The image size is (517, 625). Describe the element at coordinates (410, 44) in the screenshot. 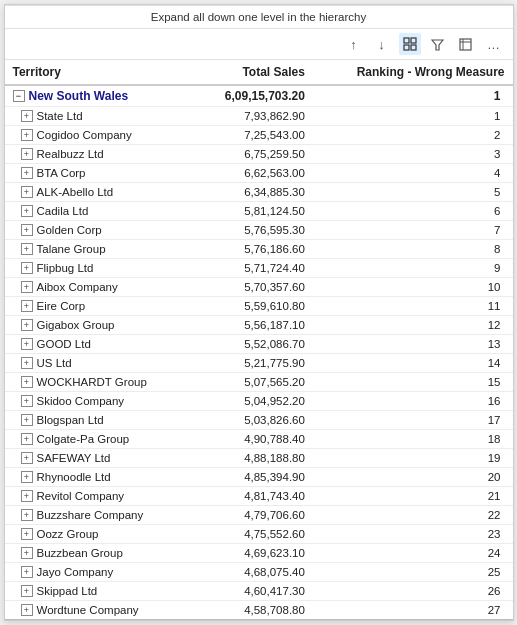

I see `expand-icon` at that location.